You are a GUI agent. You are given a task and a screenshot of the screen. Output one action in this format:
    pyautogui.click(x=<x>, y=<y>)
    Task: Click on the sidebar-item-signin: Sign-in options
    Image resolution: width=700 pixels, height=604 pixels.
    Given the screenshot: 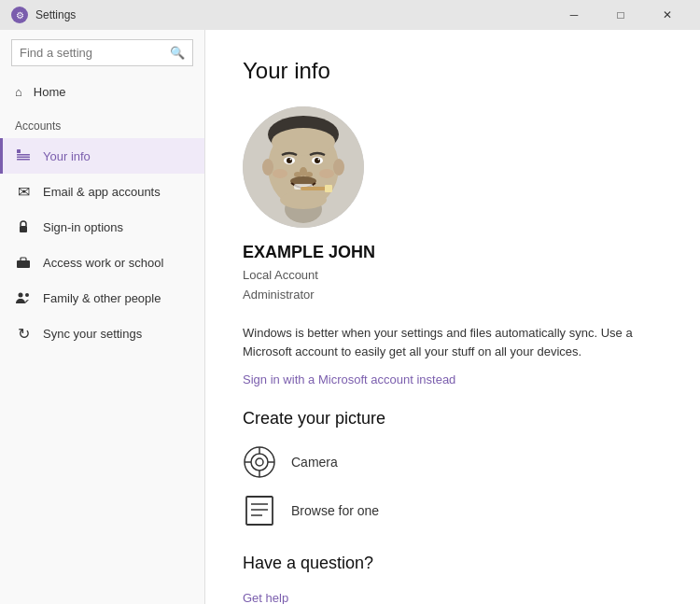 What is the action you would take?
    pyautogui.click(x=103, y=227)
    